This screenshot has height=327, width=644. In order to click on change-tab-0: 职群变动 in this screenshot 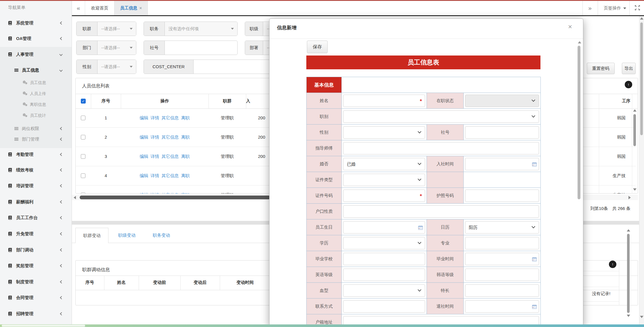, I will do `click(92, 235)`.